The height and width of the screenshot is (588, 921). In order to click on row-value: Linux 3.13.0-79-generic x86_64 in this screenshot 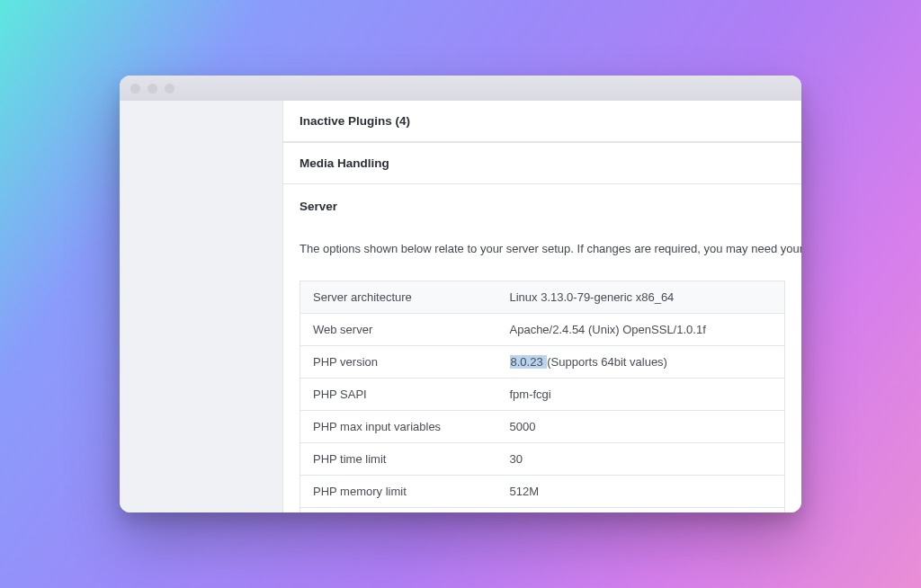, I will do `click(641, 298)`.